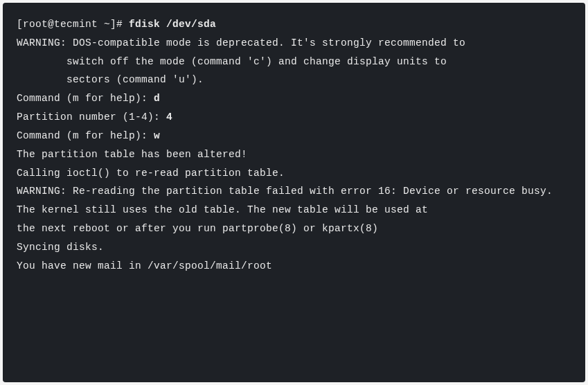  Describe the element at coordinates (169, 117) in the screenshot. I see `user-input-4: 4` at that location.